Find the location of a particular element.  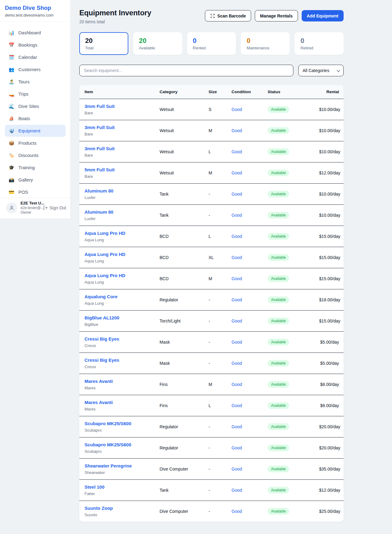

table-row: Steel 100 Faber Tank - Good Available $1… is located at coordinates (211, 490).